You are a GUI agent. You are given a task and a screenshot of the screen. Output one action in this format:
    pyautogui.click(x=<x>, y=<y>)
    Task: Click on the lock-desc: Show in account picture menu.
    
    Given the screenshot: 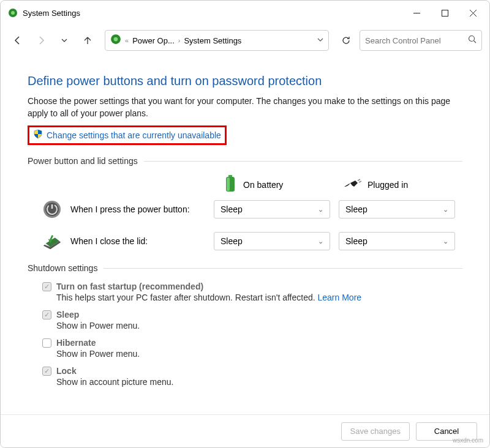 What is the action you would take?
    pyautogui.click(x=260, y=382)
    